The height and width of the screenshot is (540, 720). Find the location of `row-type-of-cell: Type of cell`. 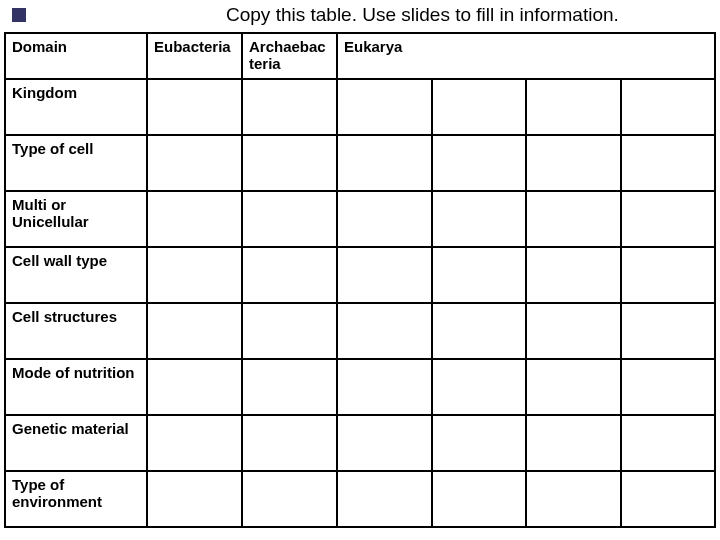

row-type-of-cell: Type of cell is located at coordinates (76, 163).